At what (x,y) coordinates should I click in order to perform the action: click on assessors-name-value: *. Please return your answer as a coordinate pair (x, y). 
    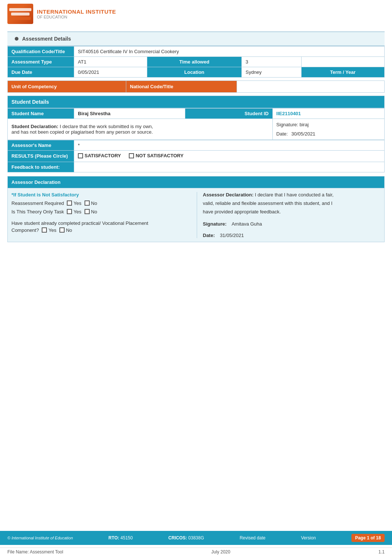
    Looking at the image, I should click on (230, 145).